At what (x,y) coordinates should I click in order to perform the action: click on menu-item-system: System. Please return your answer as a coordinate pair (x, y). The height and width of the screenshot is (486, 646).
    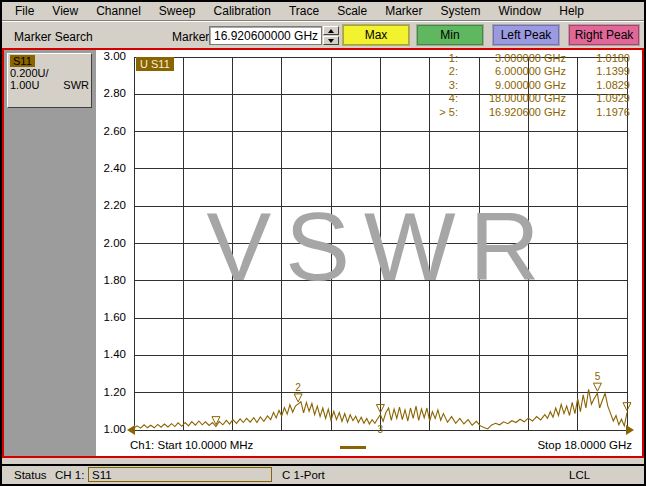
    Looking at the image, I should click on (461, 11).